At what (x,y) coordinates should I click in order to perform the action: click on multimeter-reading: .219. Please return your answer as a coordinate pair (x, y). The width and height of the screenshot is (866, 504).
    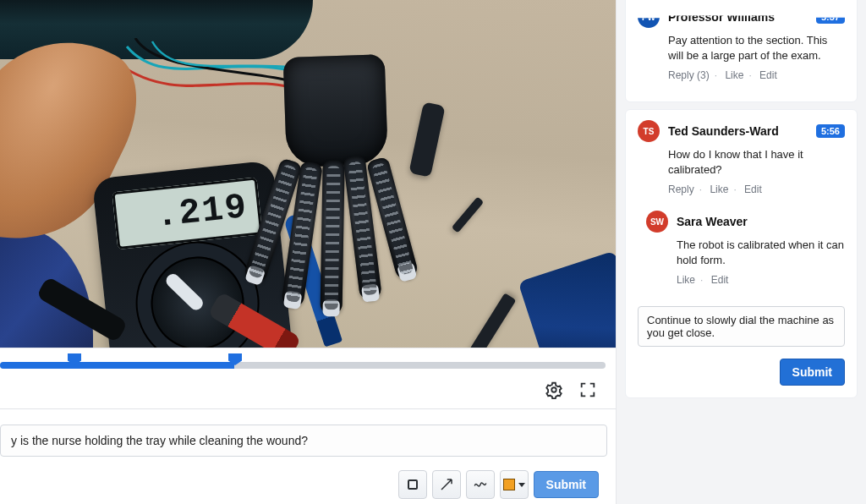
    Looking at the image, I should click on (187, 213).